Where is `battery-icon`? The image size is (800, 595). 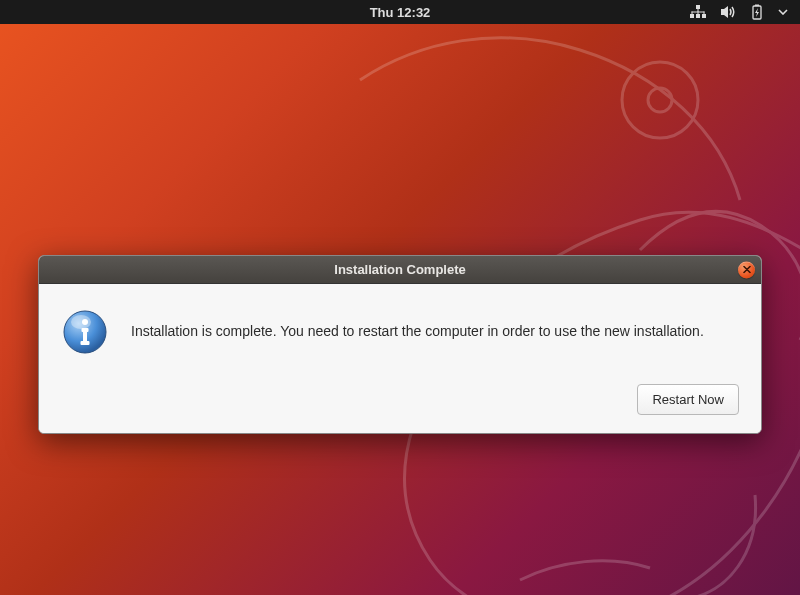 battery-icon is located at coordinates (757, 12).